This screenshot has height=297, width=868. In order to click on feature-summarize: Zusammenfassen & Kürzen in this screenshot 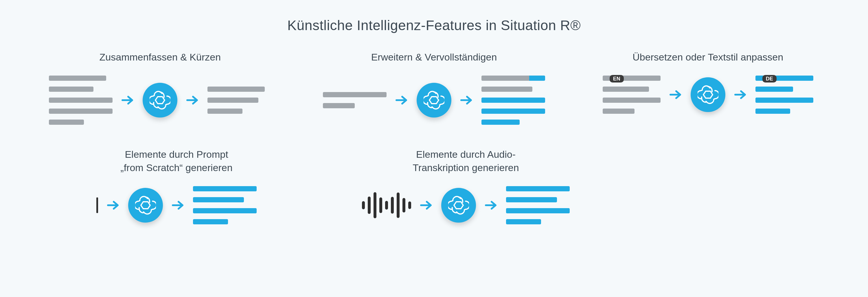, I will do `click(160, 88)`.